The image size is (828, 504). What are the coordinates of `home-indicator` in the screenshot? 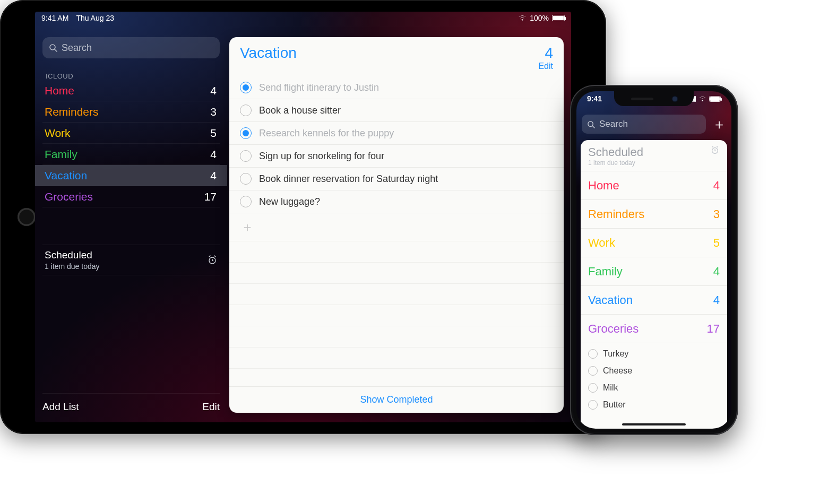 It's located at (654, 424).